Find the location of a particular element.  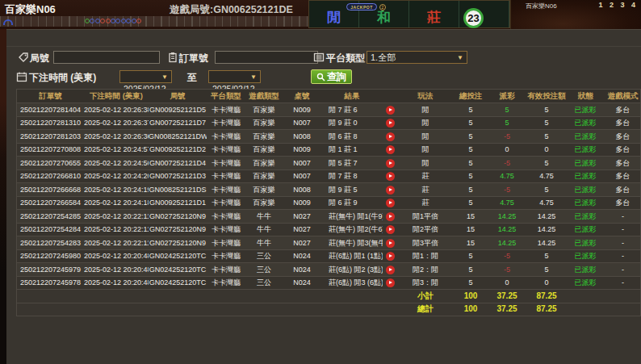

cell-round_no: GN024252120TC is located at coordinates (178, 256).